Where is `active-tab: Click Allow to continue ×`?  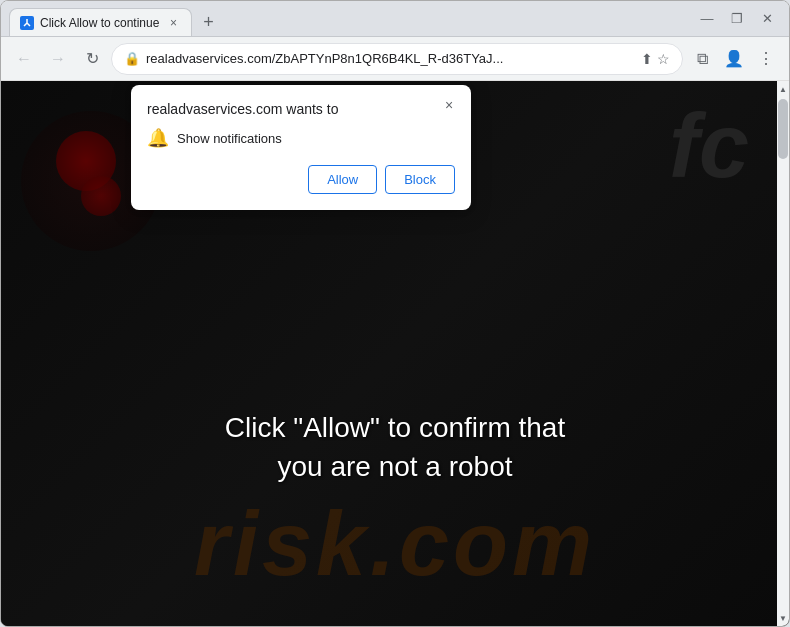 active-tab: Click Allow to continue × is located at coordinates (100, 22).